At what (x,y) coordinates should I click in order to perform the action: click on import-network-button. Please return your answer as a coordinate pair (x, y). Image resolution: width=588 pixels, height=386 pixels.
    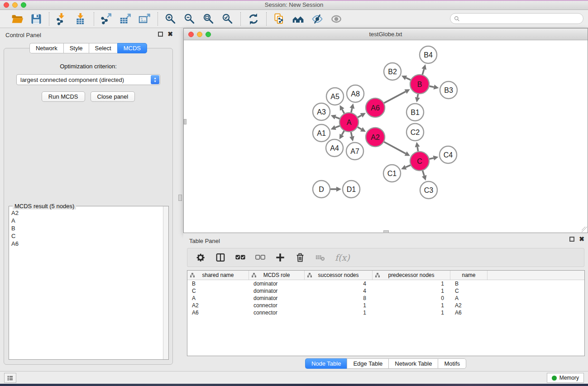
    Looking at the image, I should click on (62, 19).